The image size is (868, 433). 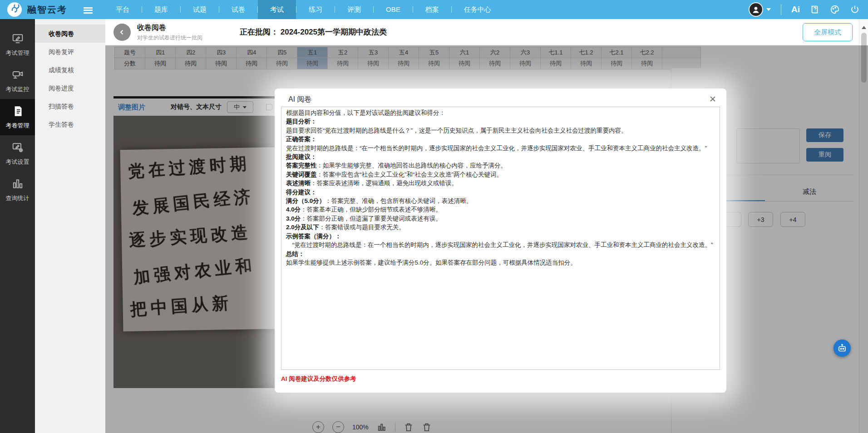 What do you see at coordinates (18, 114) in the screenshot?
I see `paper-manage-icon` at bounding box center [18, 114].